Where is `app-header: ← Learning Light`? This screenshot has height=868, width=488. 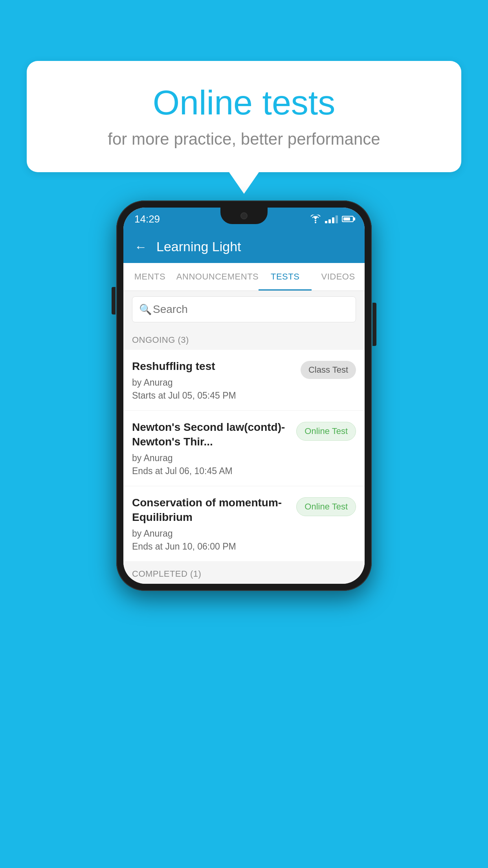
app-header: ← Learning Light is located at coordinates (244, 247).